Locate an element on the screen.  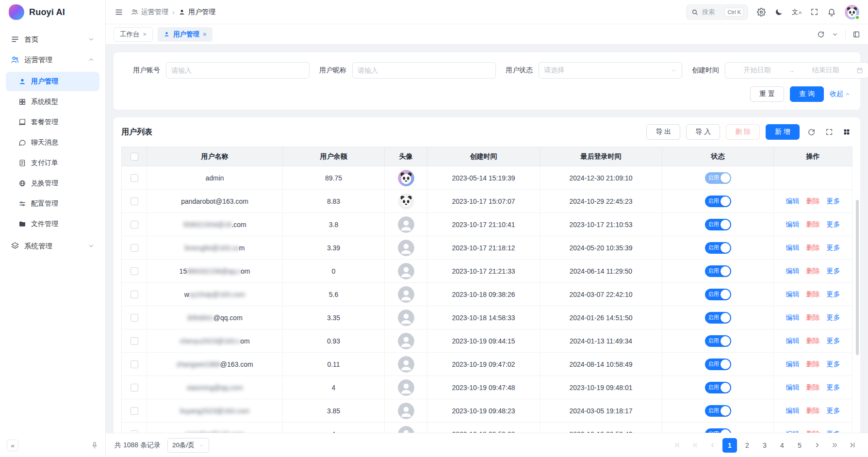
page-button-1: 1 is located at coordinates (730, 445).